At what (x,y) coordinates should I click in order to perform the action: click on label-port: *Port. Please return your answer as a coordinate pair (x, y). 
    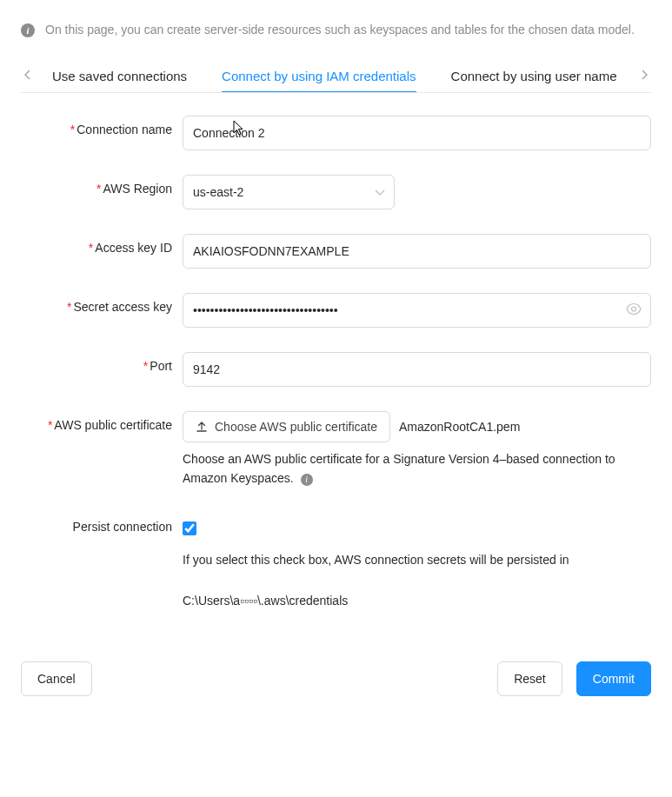
    Looking at the image, I should click on (102, 362).